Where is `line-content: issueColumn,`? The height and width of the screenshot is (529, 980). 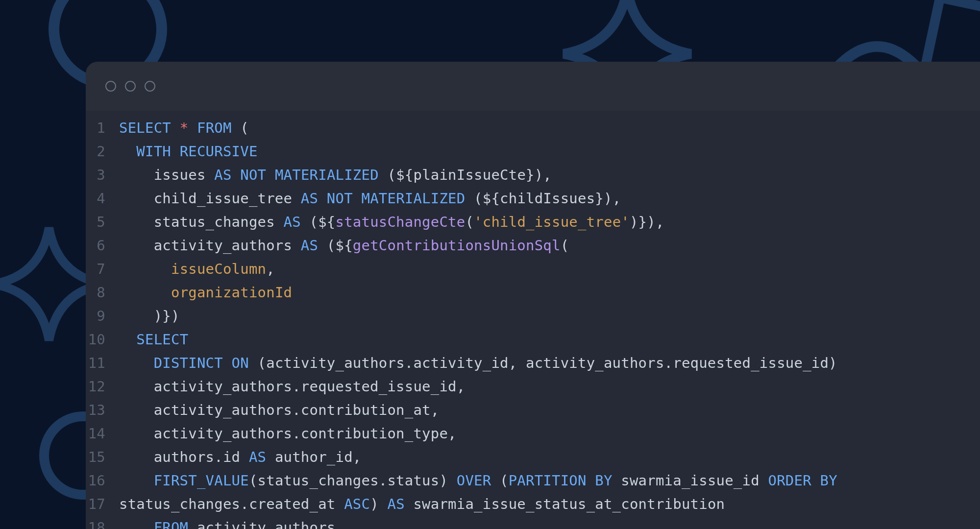
line-content: issueColumn, is located at coordinates (197, 269).